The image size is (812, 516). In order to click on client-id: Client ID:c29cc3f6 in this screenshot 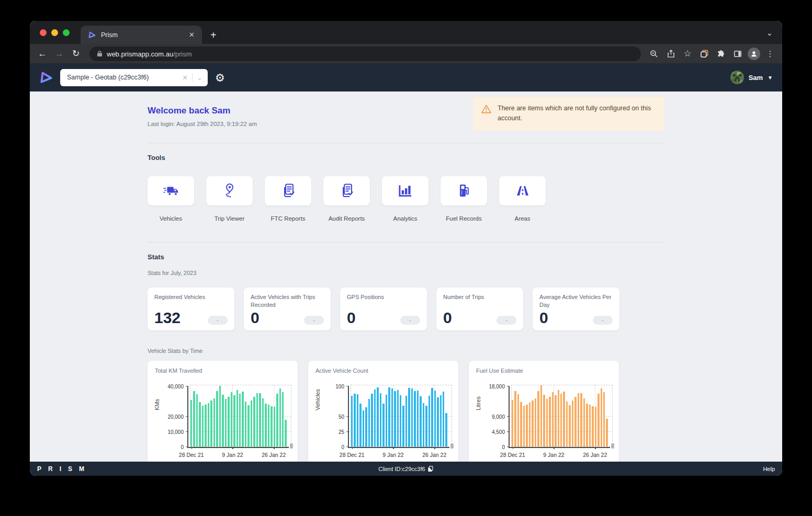, I will do `click(406, 469)`.